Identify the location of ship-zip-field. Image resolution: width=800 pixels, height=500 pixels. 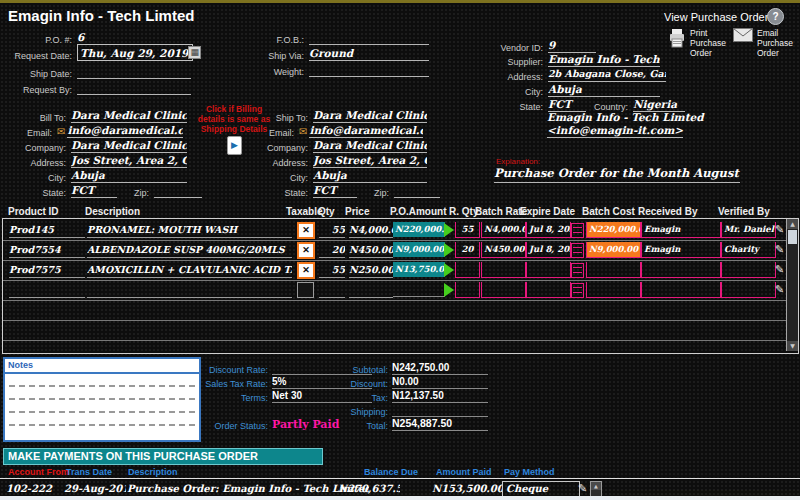
(417, 190).